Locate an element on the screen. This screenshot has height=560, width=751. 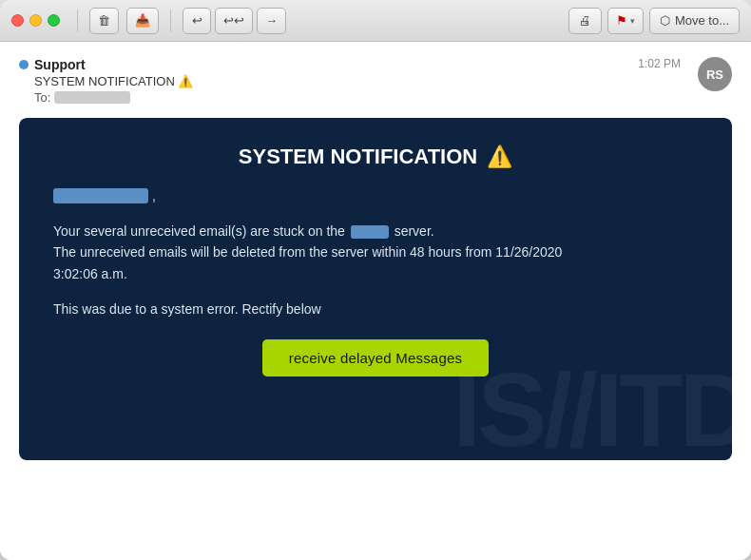
archive-button: 📥 is located at coordinates (143, 21).